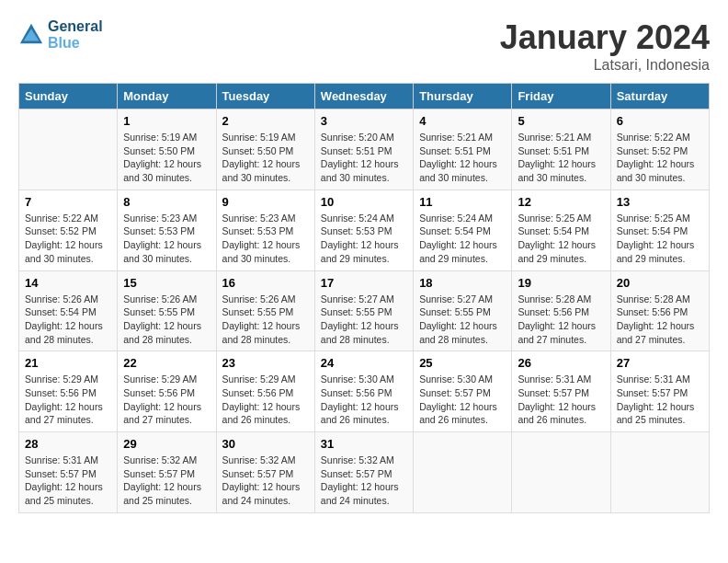 The image size is (728, 563). I want to click on day-number: 16, so click(266, 283).